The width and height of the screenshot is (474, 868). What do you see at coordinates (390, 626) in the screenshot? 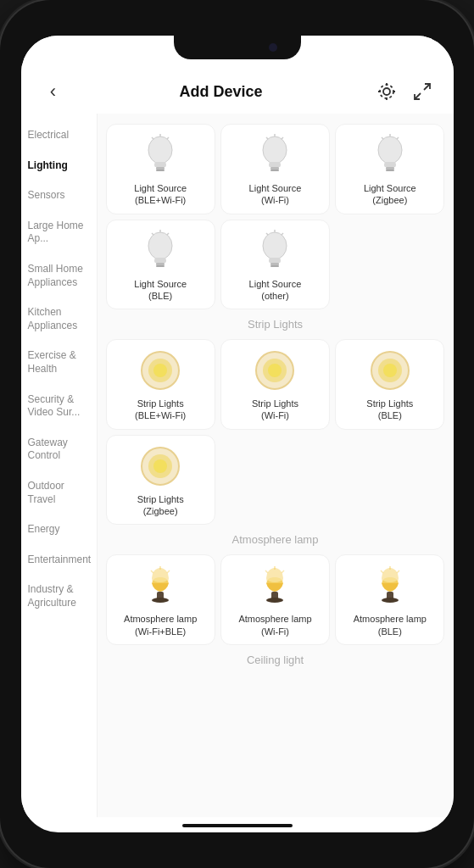
I see `device-label: Atmosphere lamp(BLE)` at bounding box center [390, 626].